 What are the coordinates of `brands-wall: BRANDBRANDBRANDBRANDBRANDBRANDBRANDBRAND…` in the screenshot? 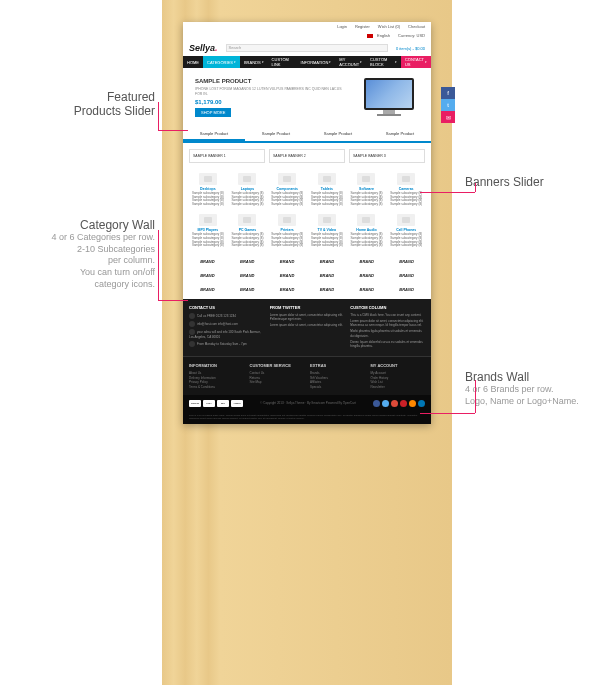 It's located at (307, 276).